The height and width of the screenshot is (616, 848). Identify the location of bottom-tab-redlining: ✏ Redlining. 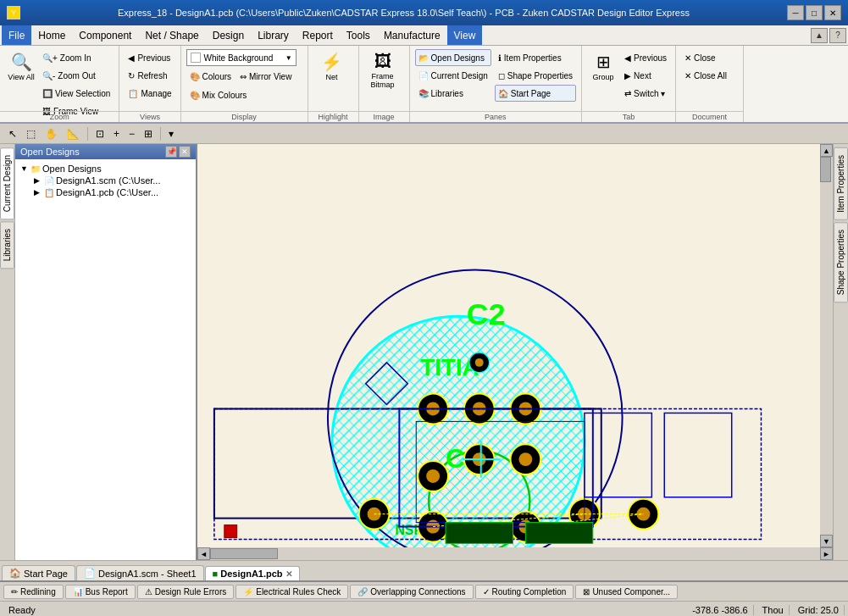
(34, 591).